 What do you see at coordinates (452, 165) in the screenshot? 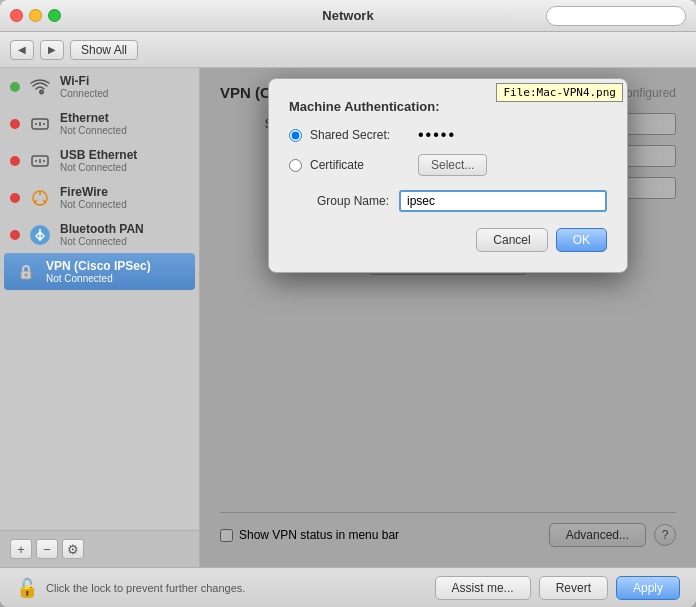
I see `select-button: Select...` at bounding box center [452, 165].